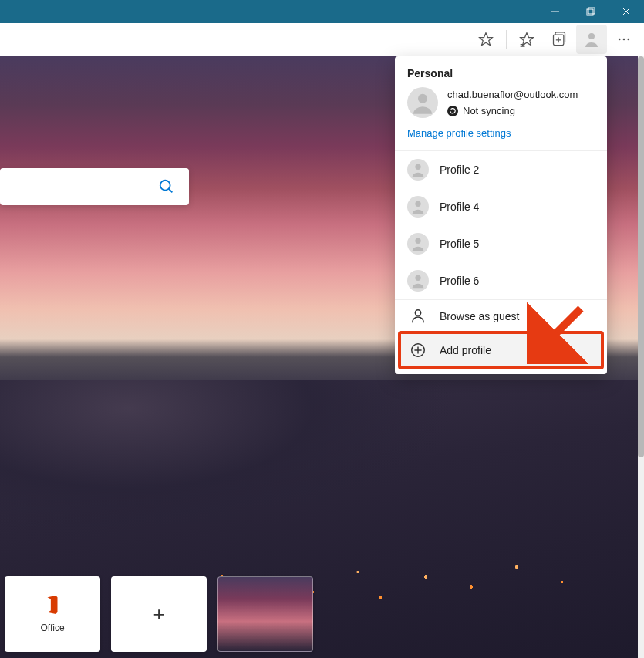 The image size is (644, 658). I want to click on plus-icon: +, so click(159, 614).